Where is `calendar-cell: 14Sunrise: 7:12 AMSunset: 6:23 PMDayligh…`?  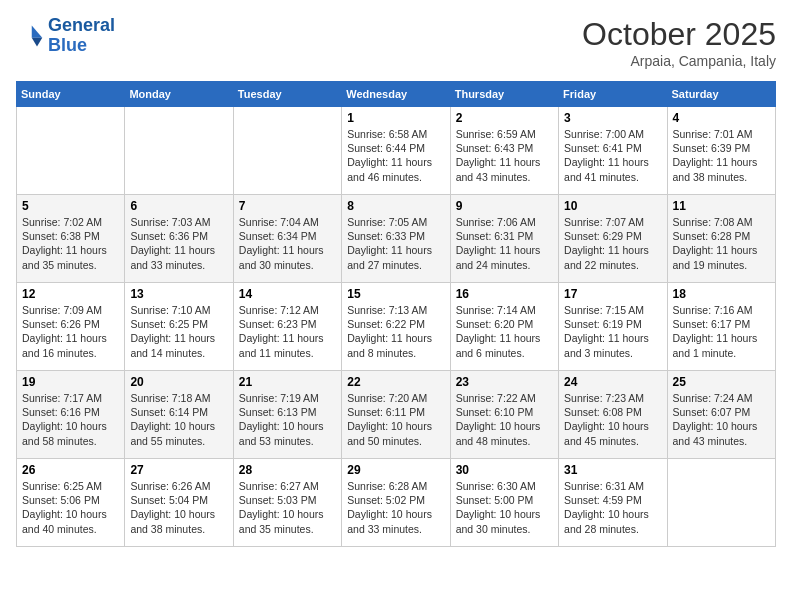
calendar-cell: 14Sunrise: 7:12 AMSunset: 6:23 PMDayligh… is located at coordinates (287, 327).